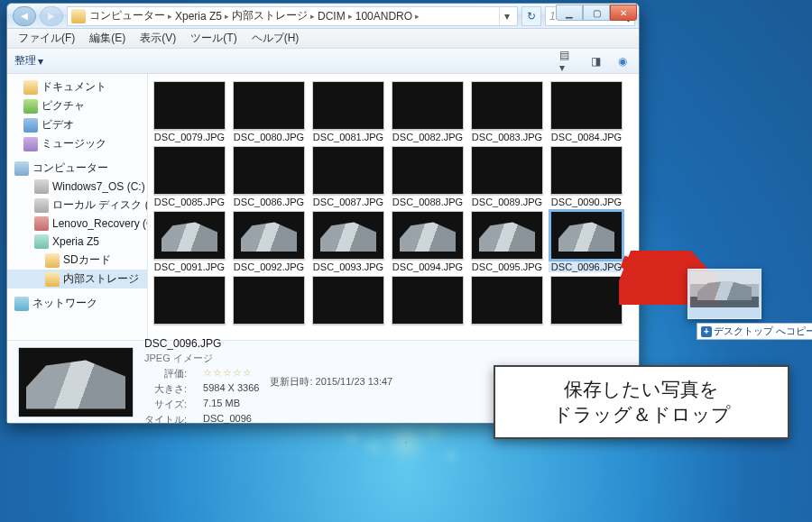  What do you see at coordinates (623, 61) in the screenshot?
I see `help-icon: ◉` at bounding box center [623, 61].